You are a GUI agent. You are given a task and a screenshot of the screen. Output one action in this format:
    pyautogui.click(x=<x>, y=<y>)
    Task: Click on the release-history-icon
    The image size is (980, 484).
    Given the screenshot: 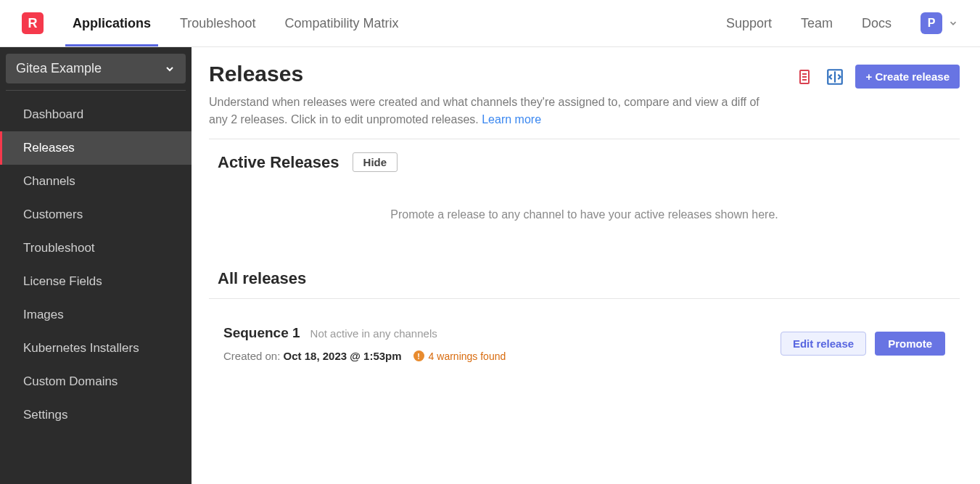 What is the action you would take?
    pyautogui.click(x=804, y=77)
    